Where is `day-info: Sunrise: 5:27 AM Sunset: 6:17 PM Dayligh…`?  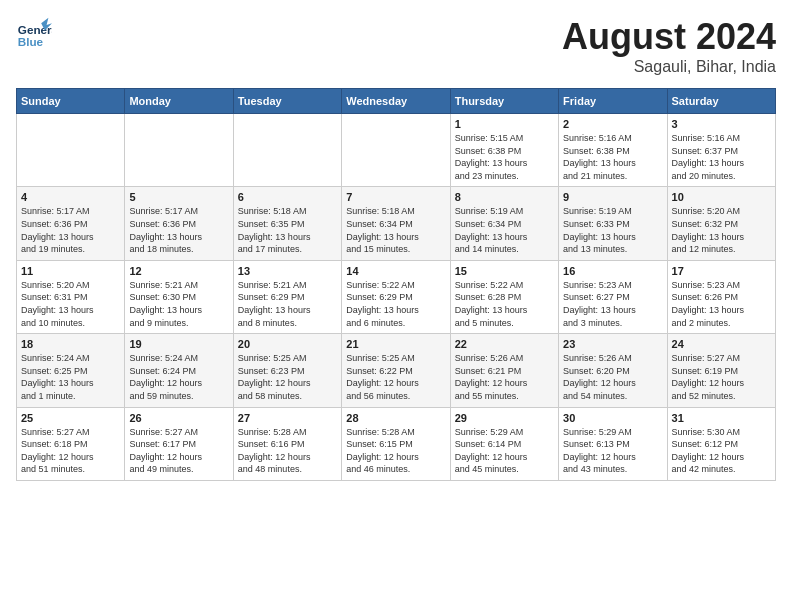
day-info: Sunrise: 5:27 AM Sunset: 6:17 PM Dayligh… is located at coordinates (178, 451).